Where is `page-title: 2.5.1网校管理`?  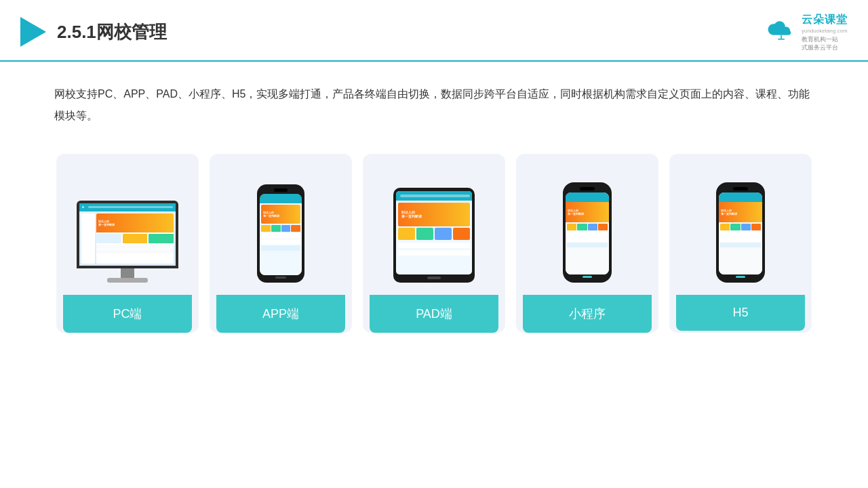 page-title: 2.5.1网校管理 is located at coordinates (112, 33).